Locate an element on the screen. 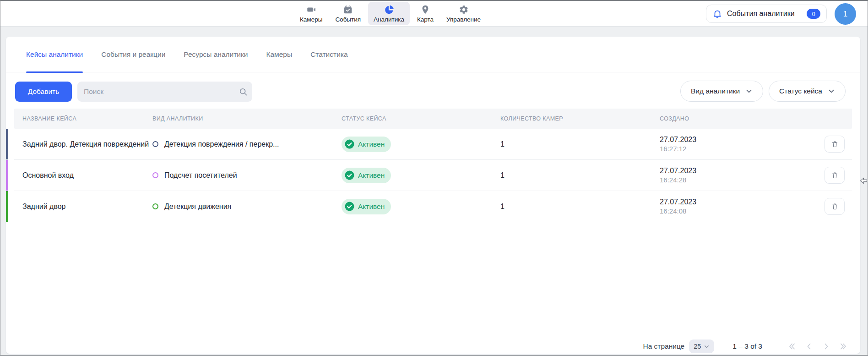 The image size is (868, 356). nav-item-label: Управление is located at coordinates (463, 20).